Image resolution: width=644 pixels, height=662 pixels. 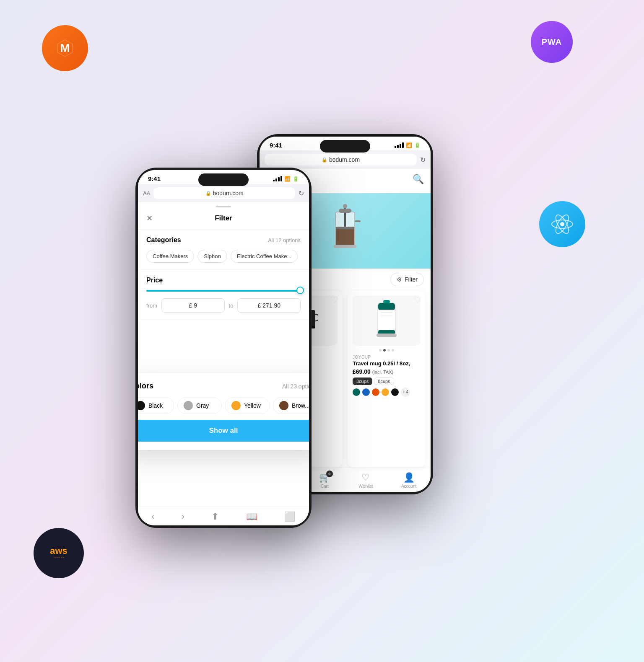 What do you see at coordinates (223, 291) in the screenshot?
I see `price-slider` at bounding box center [223, 291].